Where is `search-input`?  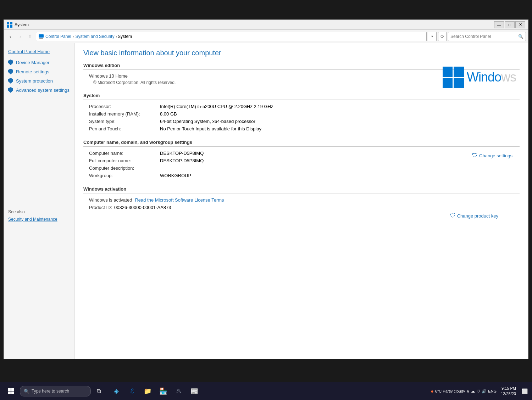
search-input is located at coordinates (484, 36).